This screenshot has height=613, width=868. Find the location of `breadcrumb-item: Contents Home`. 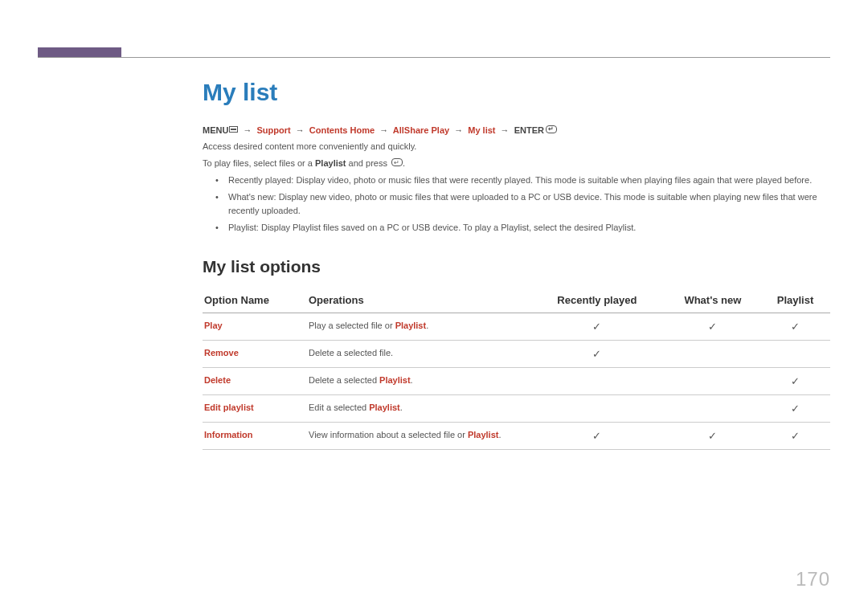

breadcrumb-item: Contents Home is located at coordinates (342, 130).